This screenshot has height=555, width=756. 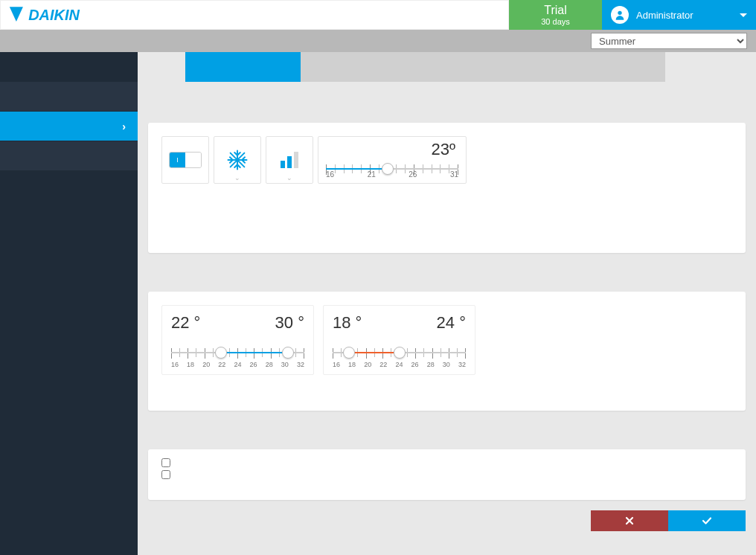 What do you see at coordinates (665, 15) in the screenshot?
I see `username-label: Administrator` at bounding box center [665, 15].